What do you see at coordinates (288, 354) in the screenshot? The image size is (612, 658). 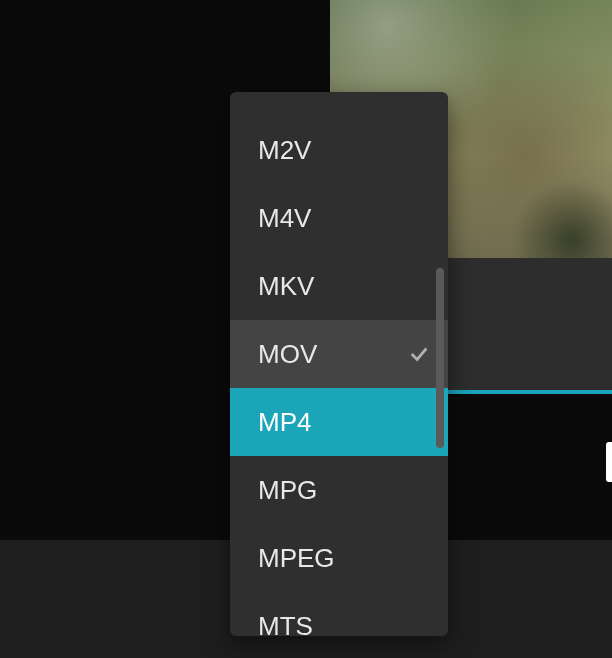 I see `format-option-label: MOV` at bounding box center [288, 354].